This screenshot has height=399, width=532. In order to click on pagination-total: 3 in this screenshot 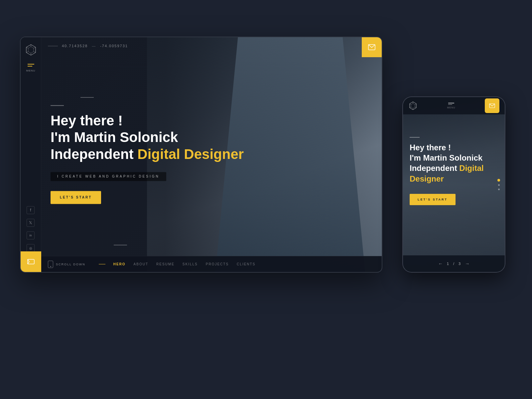, I will do `click(460, 264)`.